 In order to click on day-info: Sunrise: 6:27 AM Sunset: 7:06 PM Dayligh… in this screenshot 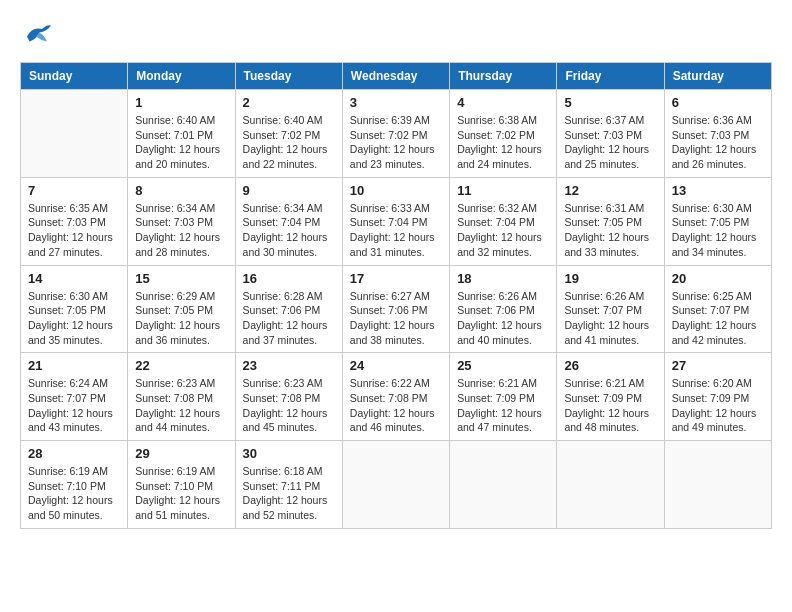, I will do `click(396, 318)`.